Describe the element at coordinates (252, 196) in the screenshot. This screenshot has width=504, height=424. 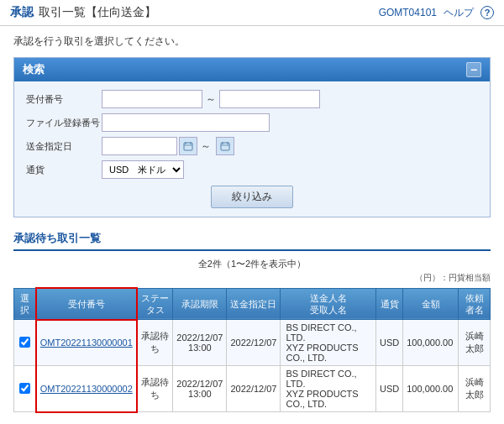
I see `filter-btn-row: 絞り込み` at that location.